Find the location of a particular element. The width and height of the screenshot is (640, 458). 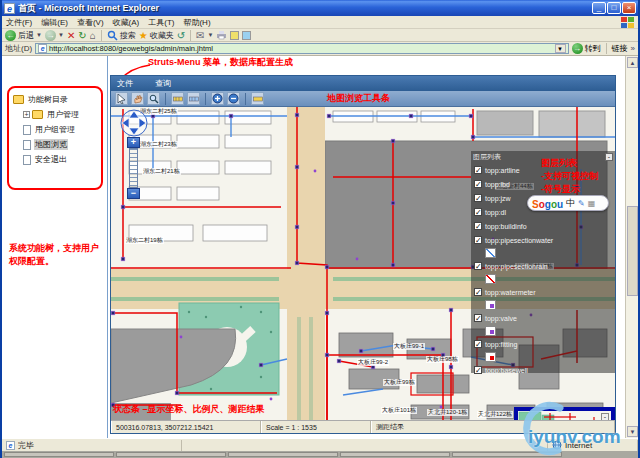

map-building-label: 大板庄99栋 is located at coordinates (400, 382).